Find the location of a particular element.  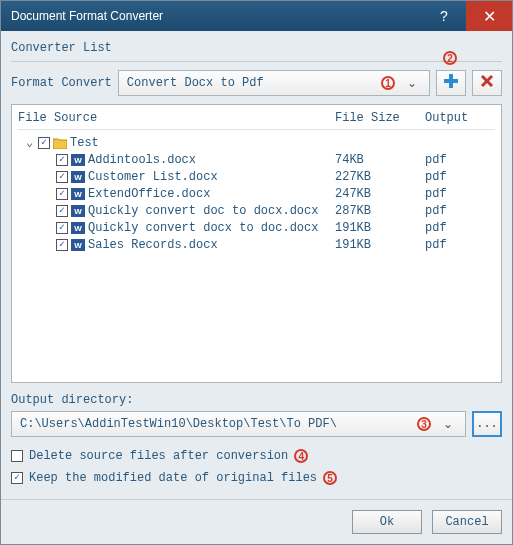

tree-file-row: ✓WExtendOffice.docx247KBpdf is located at coordinates (256, 194).